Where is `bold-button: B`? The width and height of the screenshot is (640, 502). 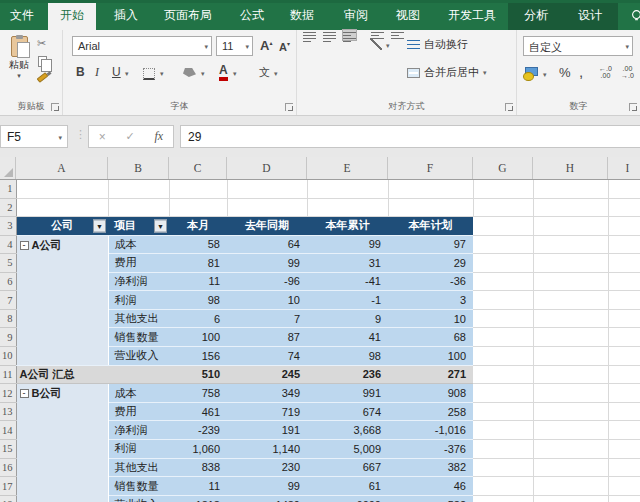 bold-button: B is located at coordinates (80, 72).